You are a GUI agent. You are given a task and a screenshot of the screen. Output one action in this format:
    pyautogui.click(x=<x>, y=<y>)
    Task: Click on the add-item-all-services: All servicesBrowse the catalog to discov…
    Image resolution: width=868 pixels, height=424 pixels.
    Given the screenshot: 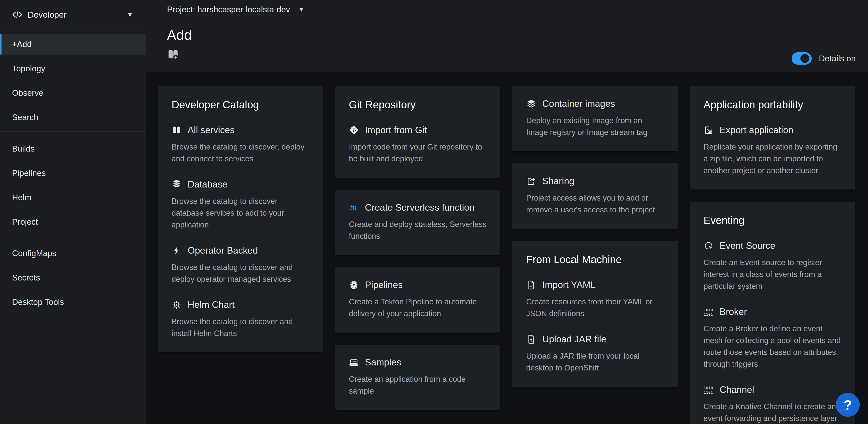 What is the action you would take?
    pyautogui.click(x=241, y=145)
    